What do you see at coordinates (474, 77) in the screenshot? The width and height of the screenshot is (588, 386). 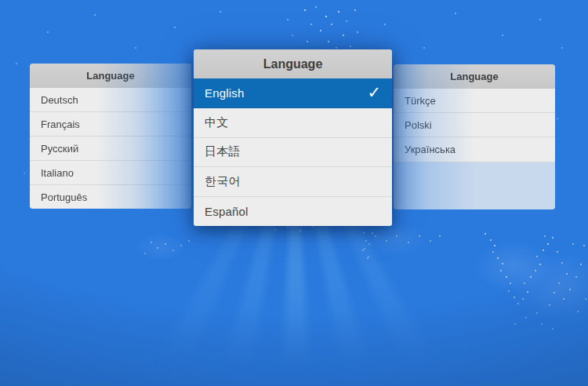 I see `panel-header-right: Language` at bounding box center [474, 77].